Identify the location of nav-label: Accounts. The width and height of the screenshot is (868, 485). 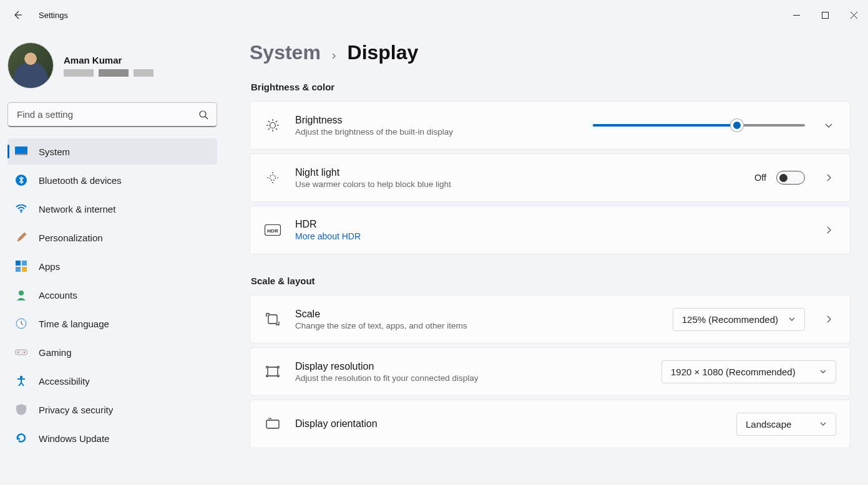
(58, 295).